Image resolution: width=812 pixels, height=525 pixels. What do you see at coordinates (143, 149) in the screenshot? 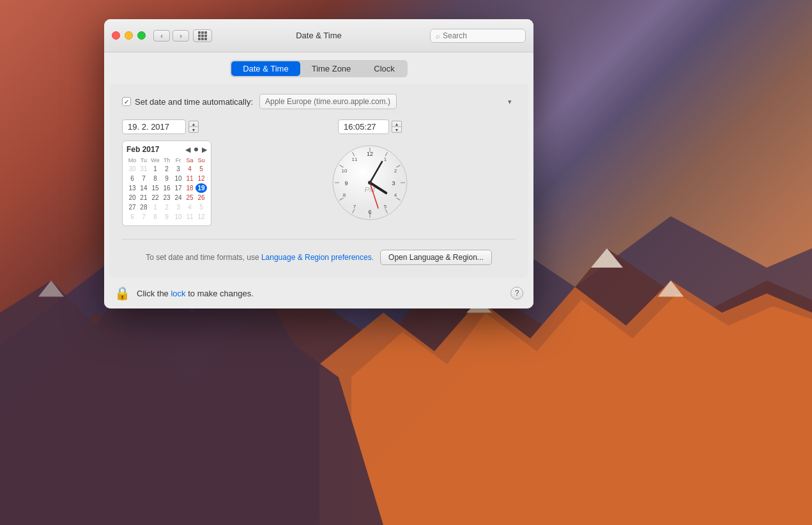
I see `calendar-month-year: Feb 2017` at bounding box center [143, 149].